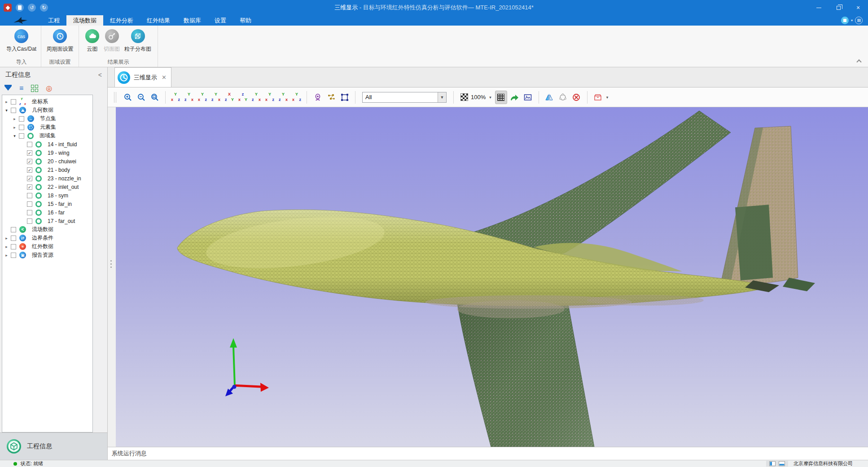 This screenshot has height=467, width=868. Describe the element at coordinates (772, 464) in the screenshot. I see `left-panel-layout-icon` at that location.